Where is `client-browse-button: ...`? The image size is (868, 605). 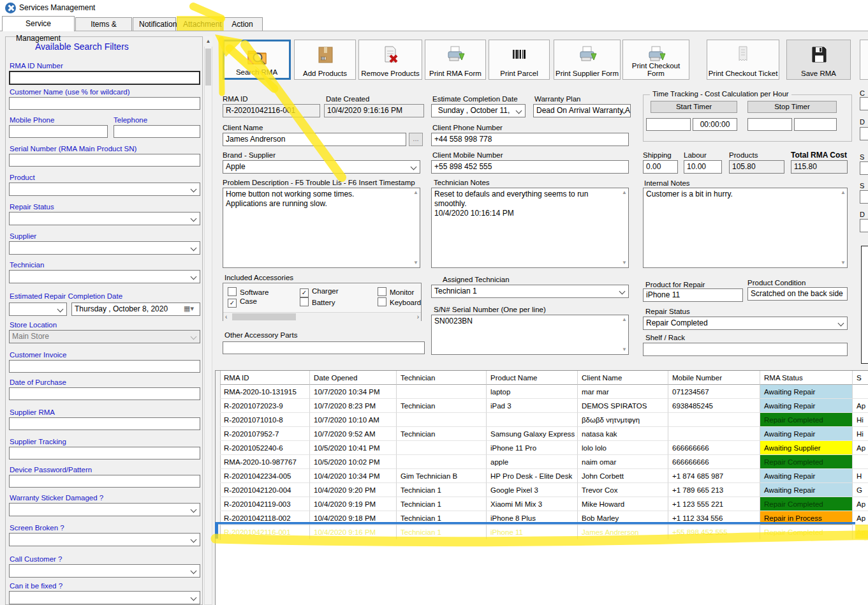
client-browse-button: ... is located at coordinates (416, 139).